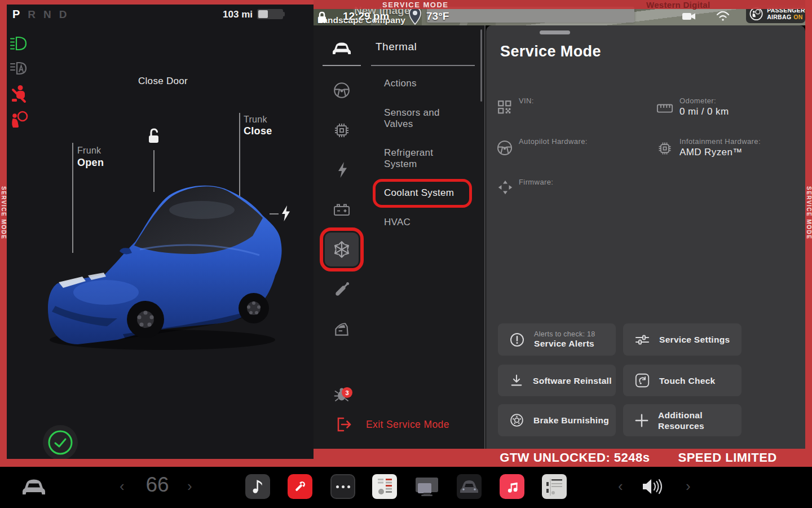 The width and height of the screenshot is (812, 508). Describe the element at coordinates (238, 15) in the screenshot. I see `range-readout: 103 mi` at that location.